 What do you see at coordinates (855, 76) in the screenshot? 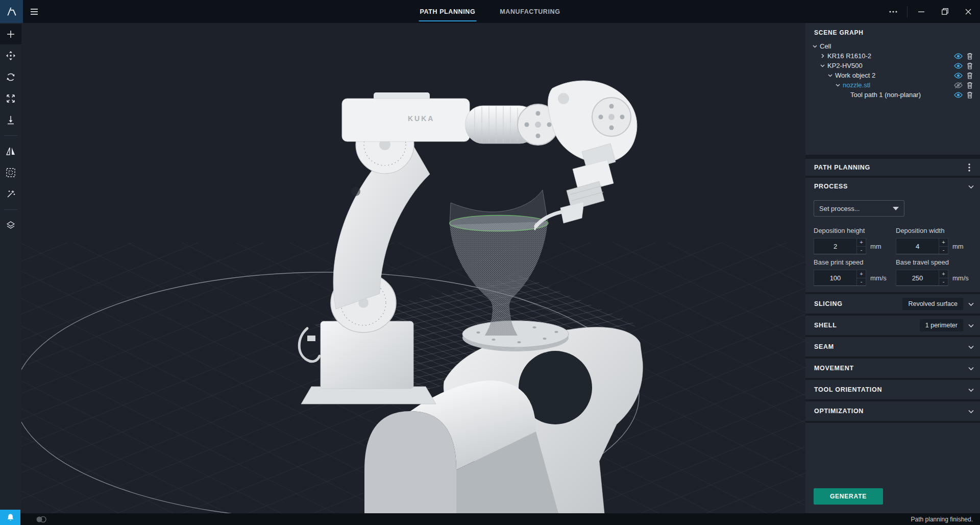
I see `tree-node-label: Work object 2` at bounding box center [855, 76].